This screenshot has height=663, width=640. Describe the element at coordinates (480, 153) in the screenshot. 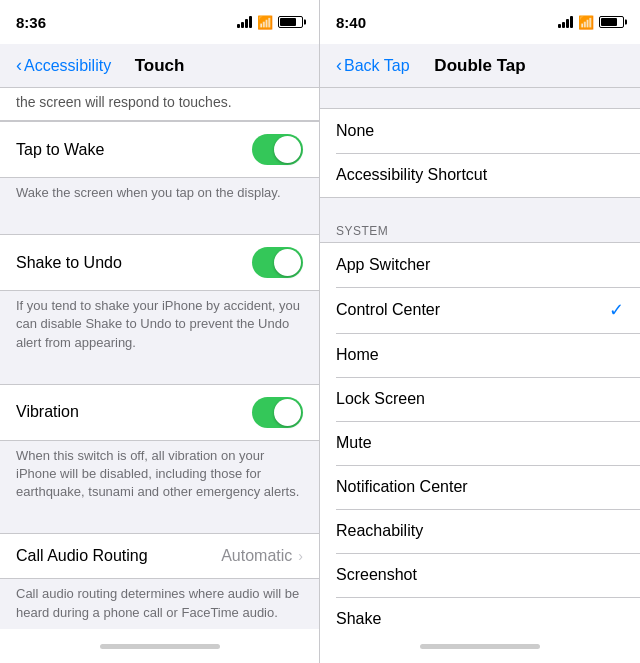

I see `top-list-group: None Accessibility Shortcut` at that location.